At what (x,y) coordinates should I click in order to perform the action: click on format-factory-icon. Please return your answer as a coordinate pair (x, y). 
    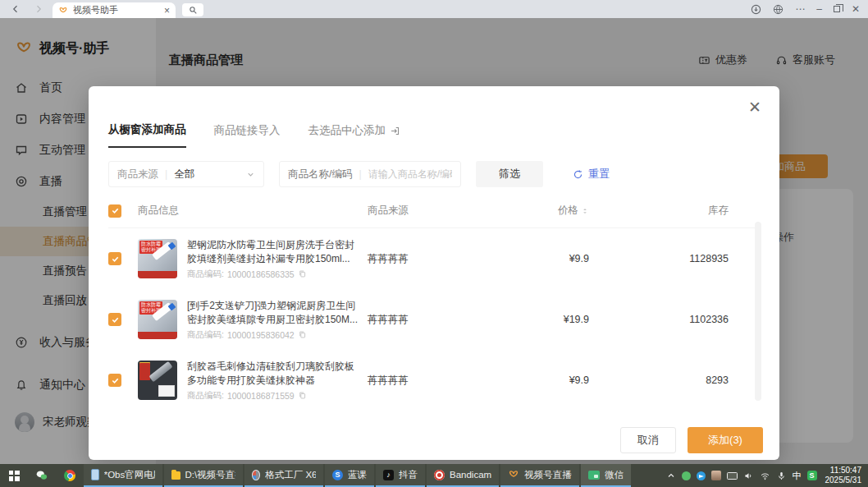
    Looking at the image, I should click on (256, 475).